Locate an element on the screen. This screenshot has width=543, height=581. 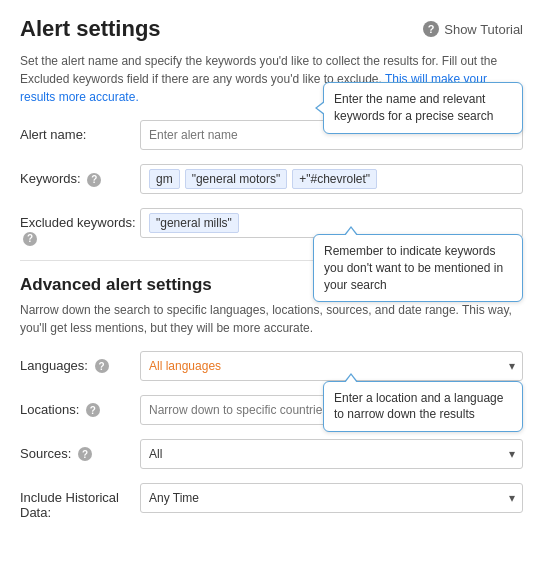
sources-info-icon: ? is located at coordinates (85, 454).